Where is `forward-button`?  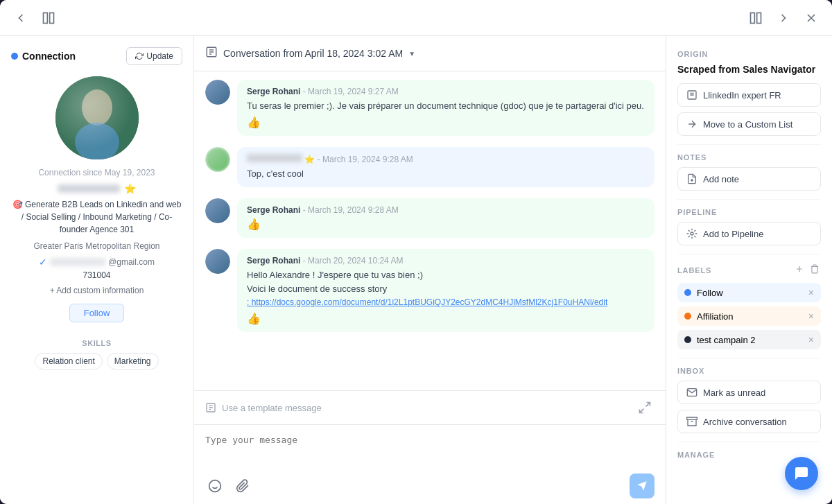
forward-button is located at coordinates (783, 18).